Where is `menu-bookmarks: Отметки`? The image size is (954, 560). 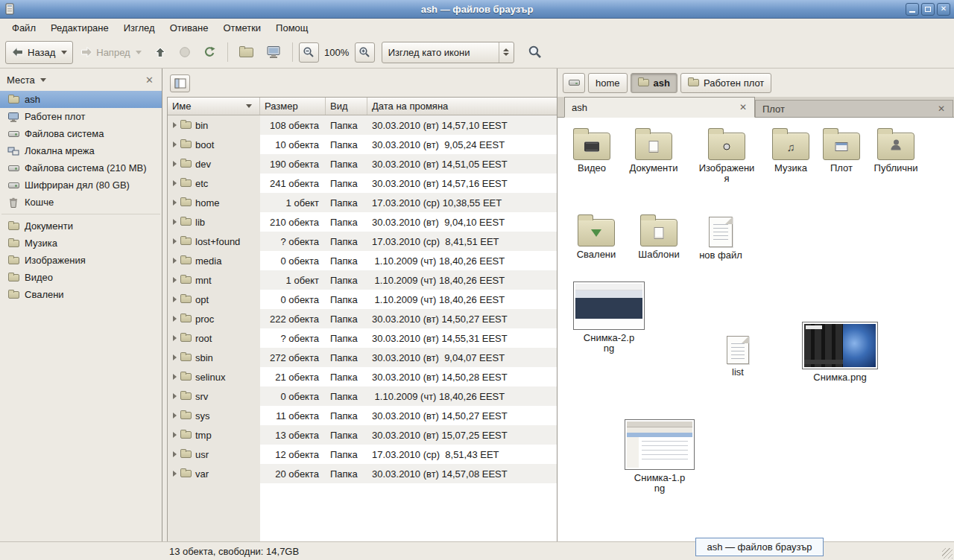 menu-bookmarks: Отметки is located at coordinates (241, 28).